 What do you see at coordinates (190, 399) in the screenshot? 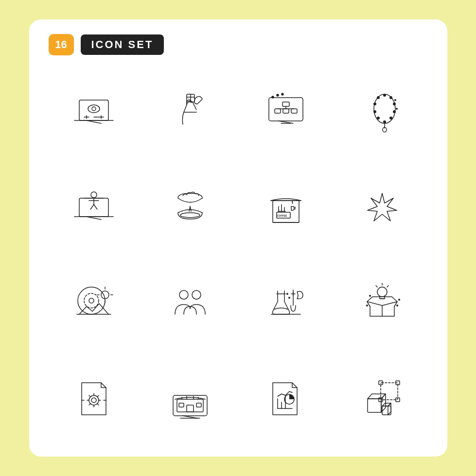
I see `online-store-icon` at bounding box center [190, 399].